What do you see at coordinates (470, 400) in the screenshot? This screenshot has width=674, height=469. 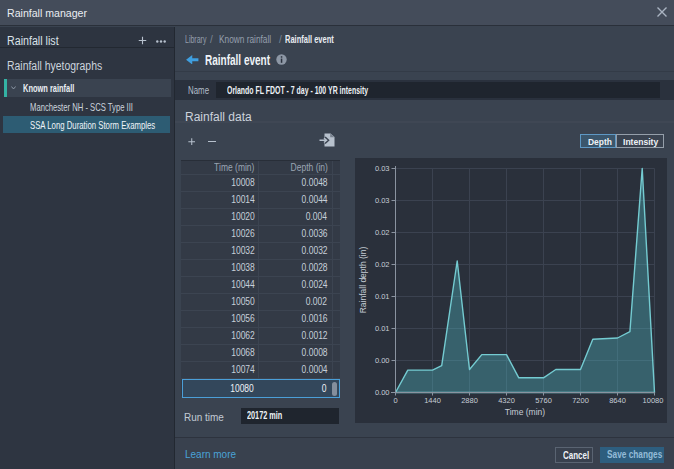 I see `svg-text: 2880` at bounding box center [470, 400].